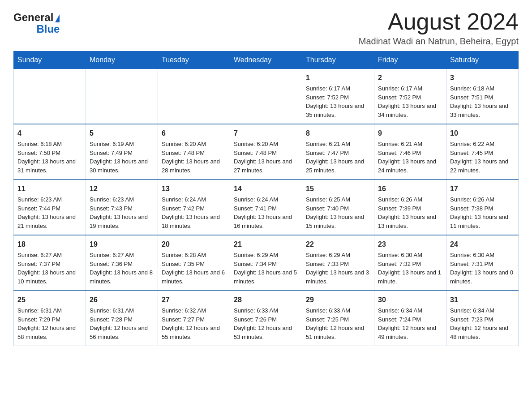 The height and width of the screenshot is (411, 532). Describe the element at coordinates (410, 209) in the screenshot. I see `sunset-text: Sunset: 7:39 PM` at that location.